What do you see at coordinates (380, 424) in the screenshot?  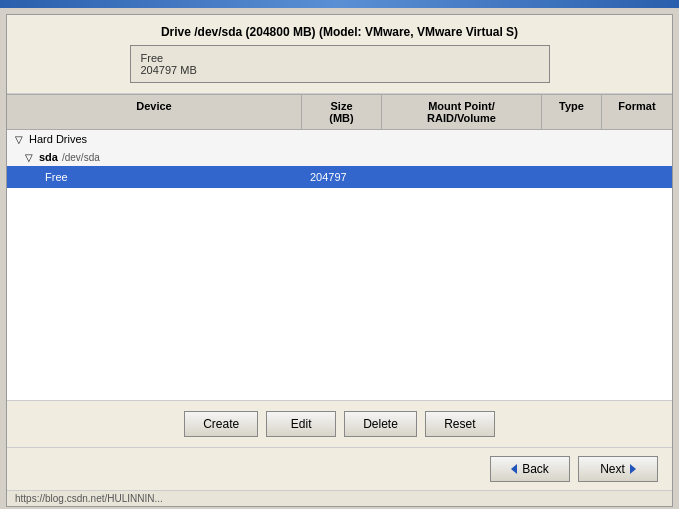 I see `delete-button: Delete` at bounding box center [380, 424].